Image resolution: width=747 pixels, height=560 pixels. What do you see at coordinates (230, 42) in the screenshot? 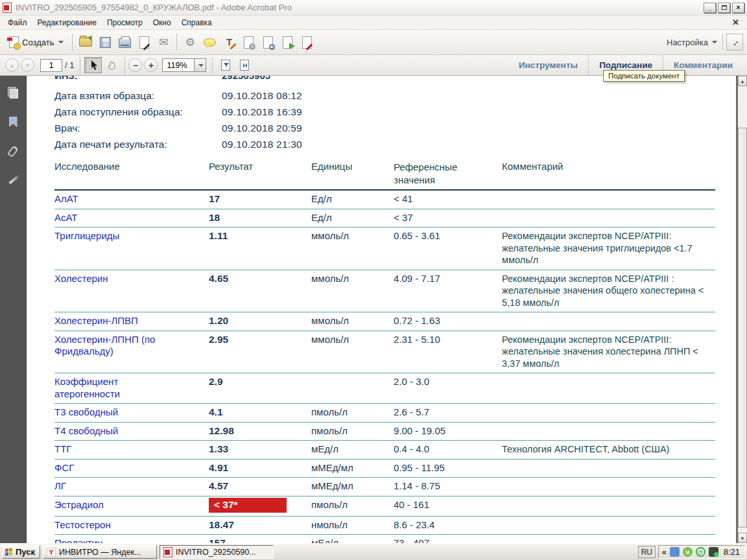
I see `typewriter-icon: T` at bounding box center [230, 42].